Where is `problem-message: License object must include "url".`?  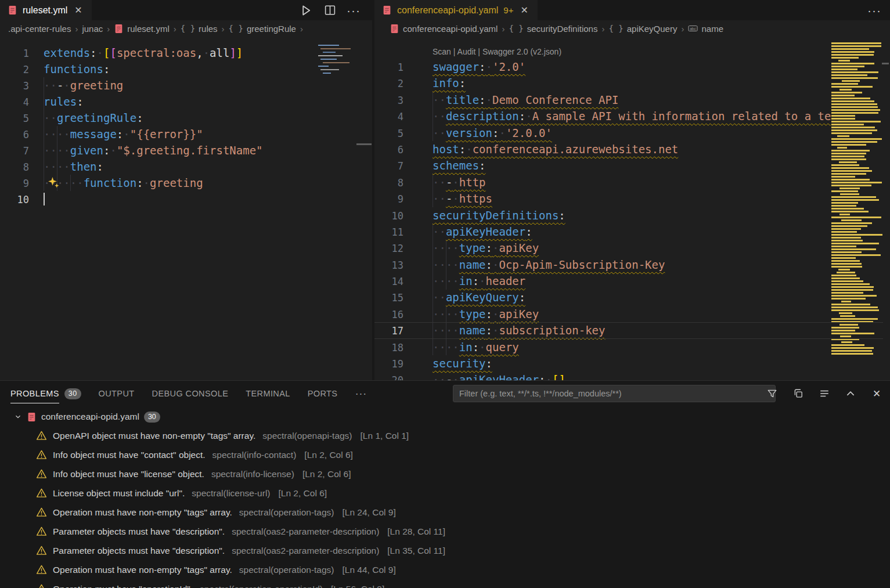 problem-message: License object must include "url". is located at coordinates (118, 493).